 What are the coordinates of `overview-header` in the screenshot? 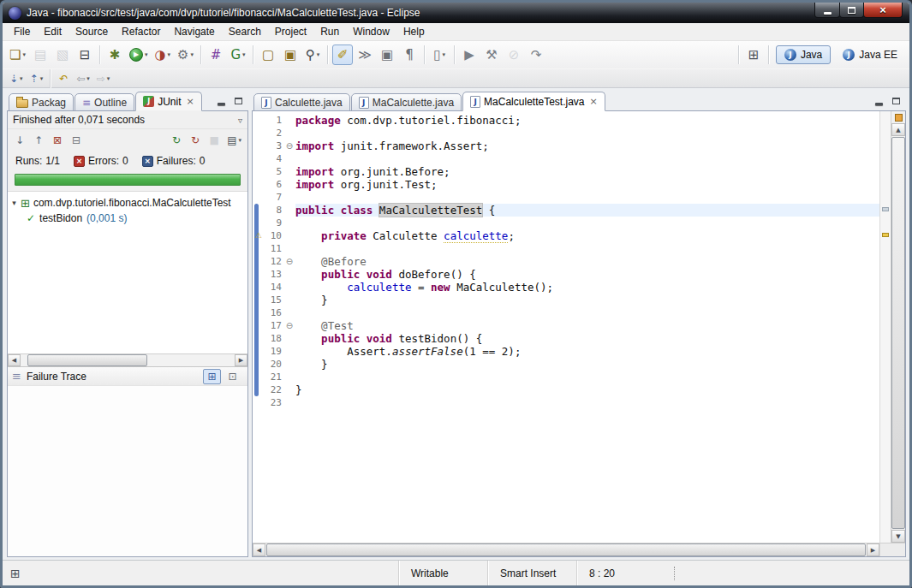 It's located at (898, 117).